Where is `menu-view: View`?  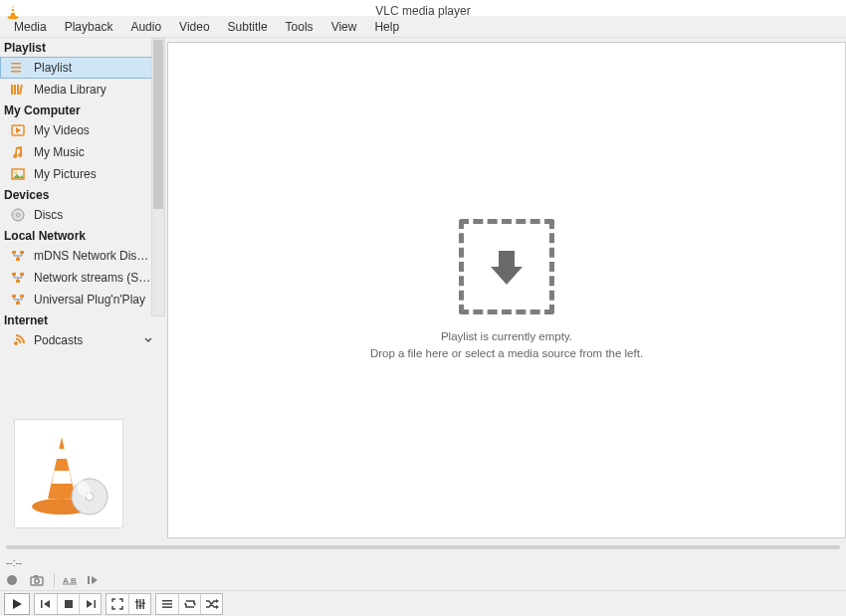
menu-view: View is located at coordinates (344, 27).